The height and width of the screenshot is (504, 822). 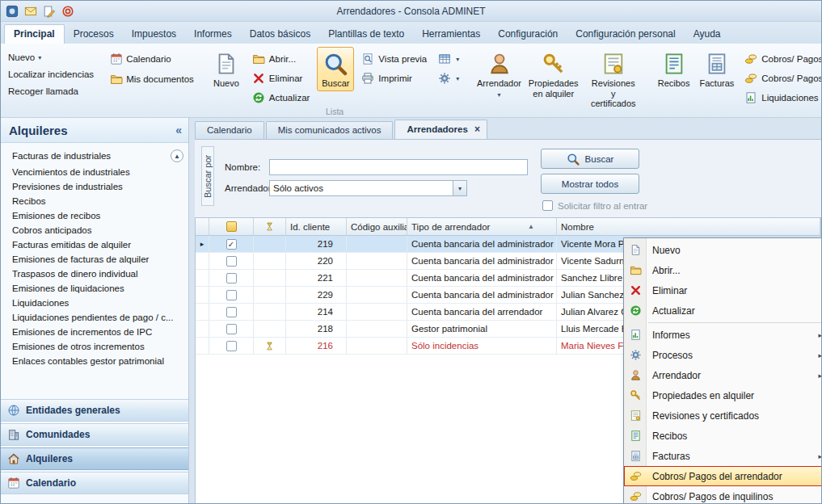 I want to click on sidebar-item-enlaces-contables: Enlaces contables gestor patrimonial, so click(x=95, y=361).